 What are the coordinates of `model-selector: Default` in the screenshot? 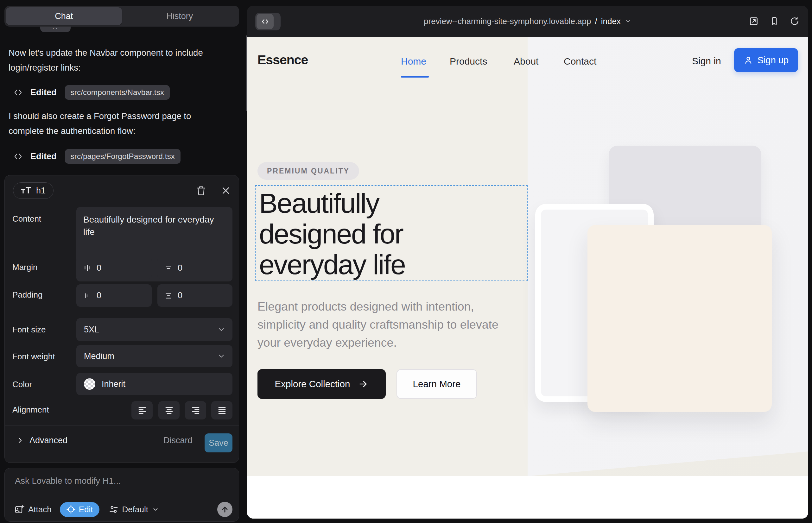 It's located at (134, 509).